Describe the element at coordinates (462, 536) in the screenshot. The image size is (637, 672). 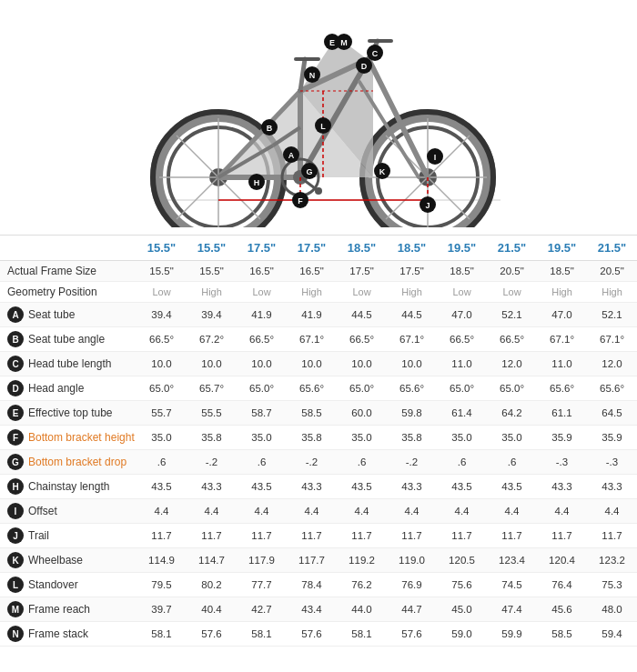
I see `cell-r11-c6: 11.7` at that location.